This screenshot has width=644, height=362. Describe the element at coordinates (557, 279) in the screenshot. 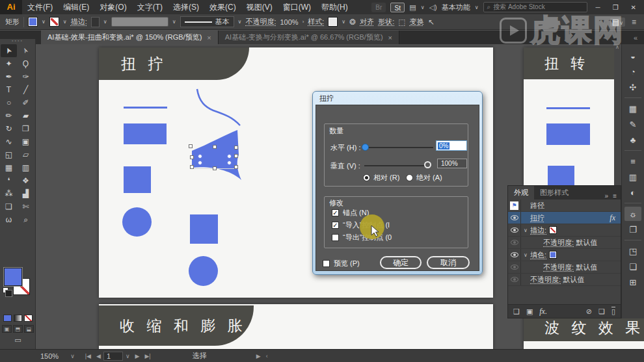

I see `row-label: 不透明度: 默认值` at that location.